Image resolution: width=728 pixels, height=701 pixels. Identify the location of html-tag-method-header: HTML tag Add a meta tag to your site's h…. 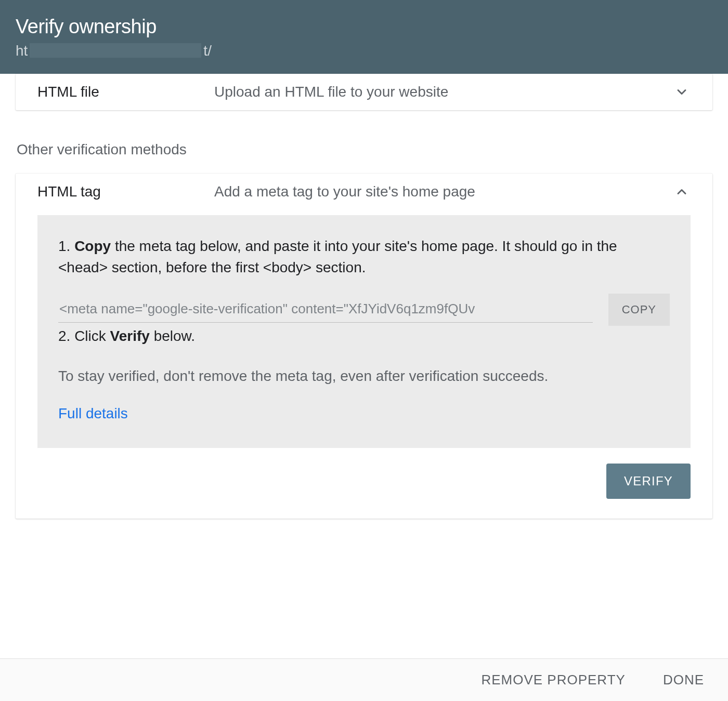
(364, 192).